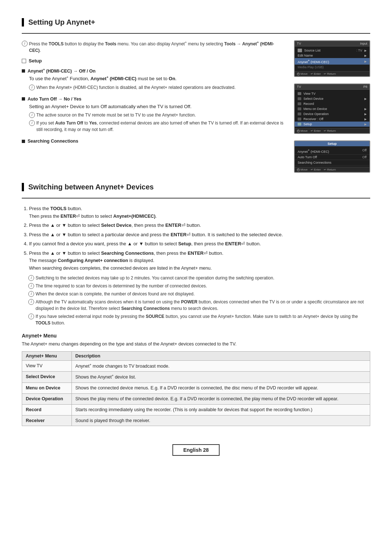  I want to click on note3-icon: i, so click(31, 294).